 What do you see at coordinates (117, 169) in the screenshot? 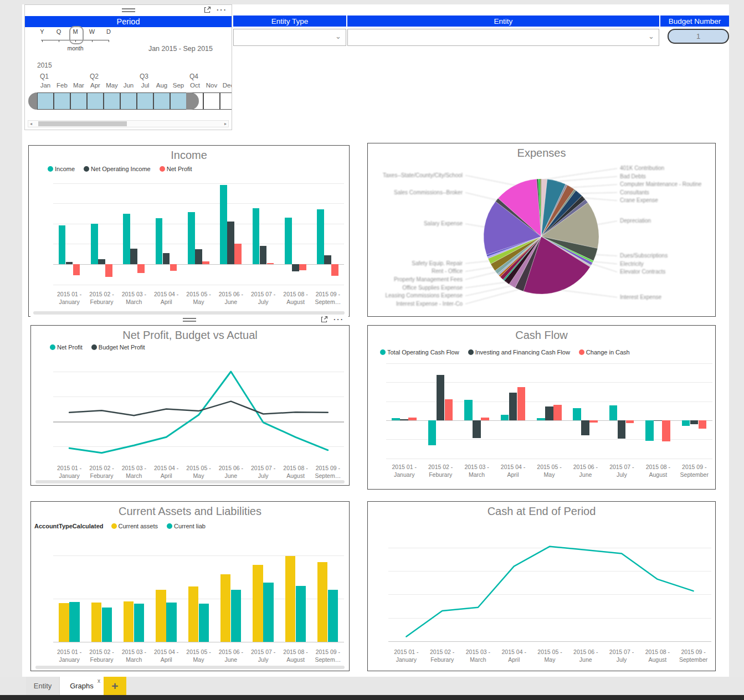
I see `legend-item: Net Operating Income` at bounding box center [117, 169].